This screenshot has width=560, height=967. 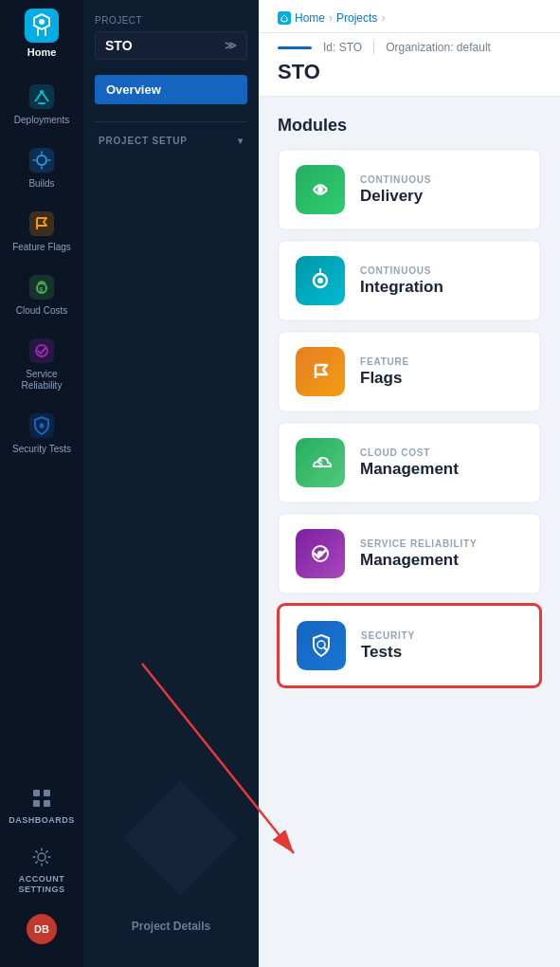 What do you see at coordinates (356, 18) in the screenshot?
I see `breadcrumb-projects: Projects` at bounding box center [356, 18].